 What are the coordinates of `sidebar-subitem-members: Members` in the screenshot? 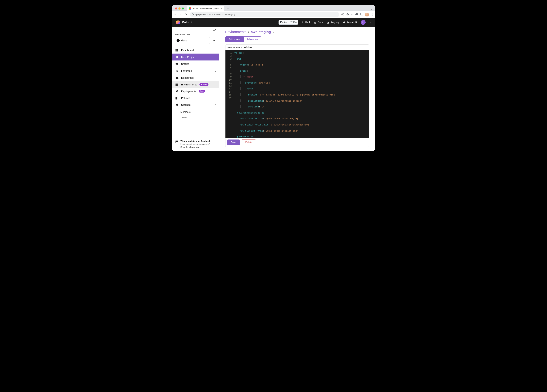 It's located at (200, 112).